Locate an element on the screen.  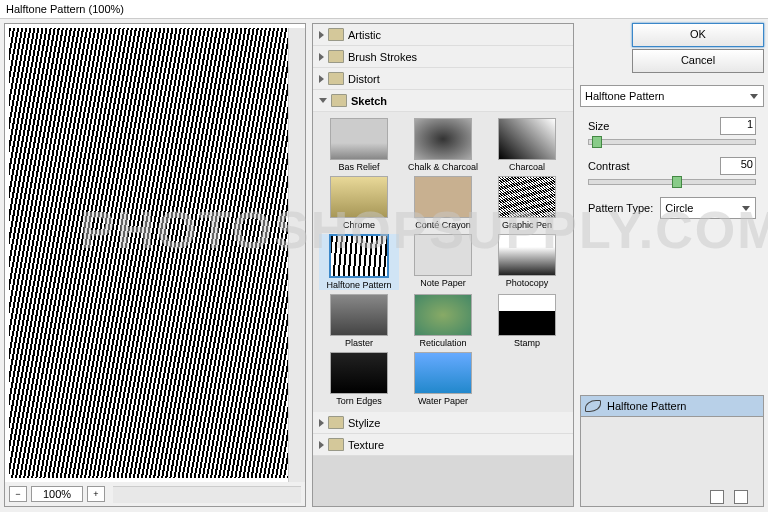
thumb-chrome: Chrome is located at coordinates (359, 203).